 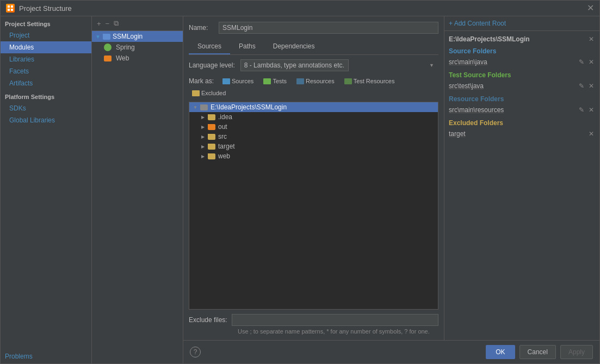 I want to click on sidebar-item-libraries: Libraries, so click(x=46, y=59).